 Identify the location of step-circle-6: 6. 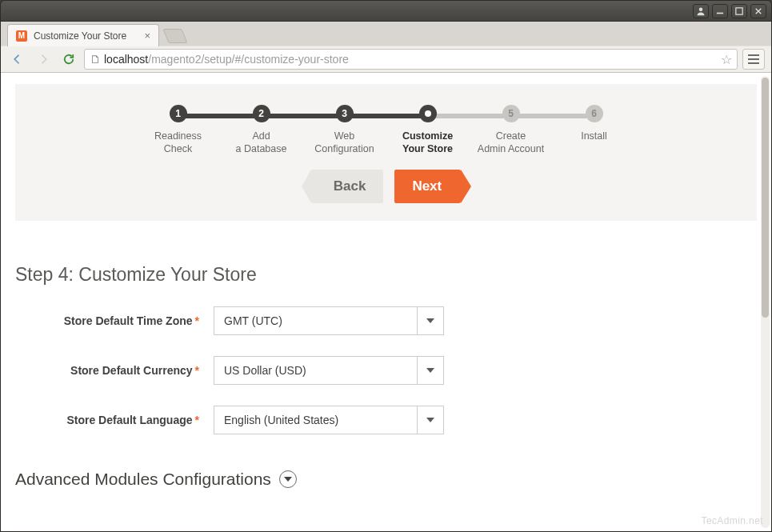
(594, 114).